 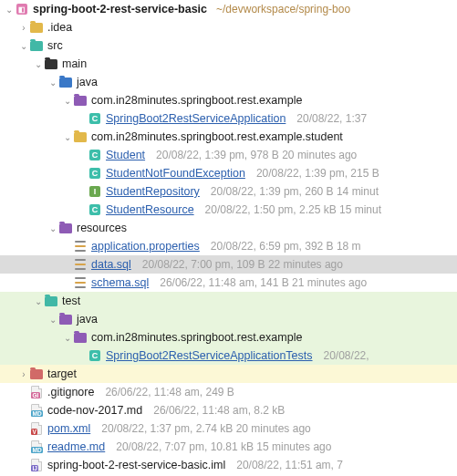 I want to click on tree-row-interface: I StudentRepository 20/08/22, 1:39 pm, 2…, so click(x=228, y=191).